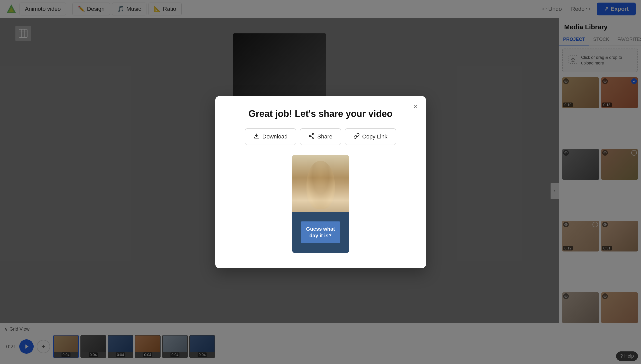 Image resolution: width=641 pixels, height=364 pixels. What do you see at coordinates (325, 137) in the screenshot?
I see `share-label: Share` at bounding box center [325, 137].